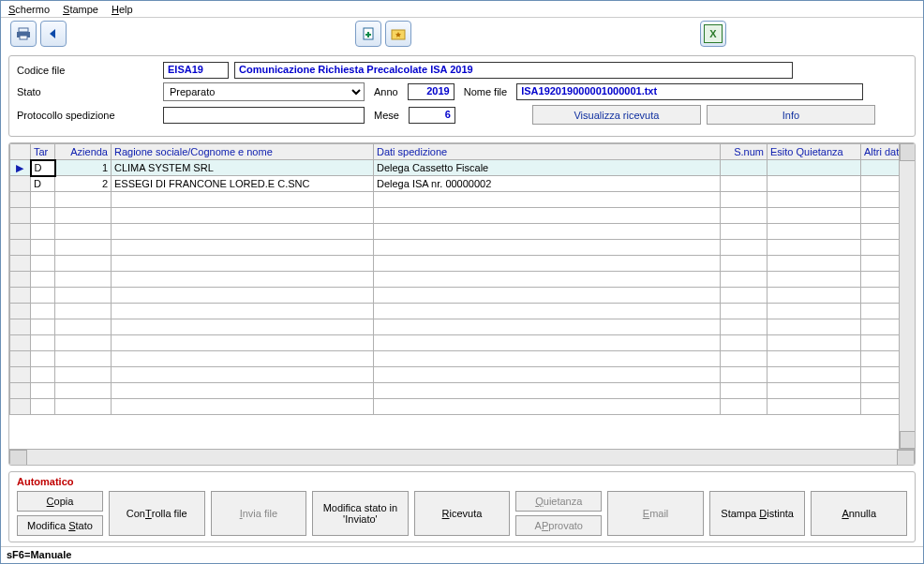  Describe the element at coordinates (462, 34) in the screenshot. I see `toolbar: X` at that location.